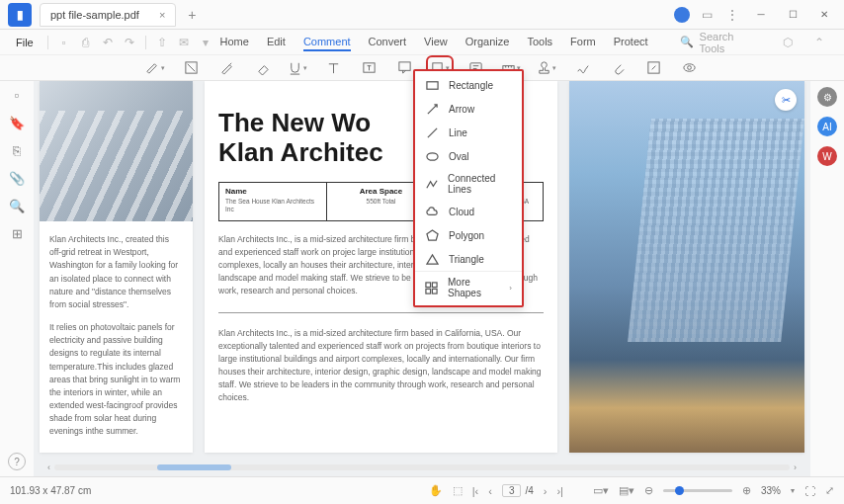 The height and width of the screenshot is (504, 844). Describe the element at coordinates (547, 68) in the screenshot. I see `stamp-tool: ▾` at that location.